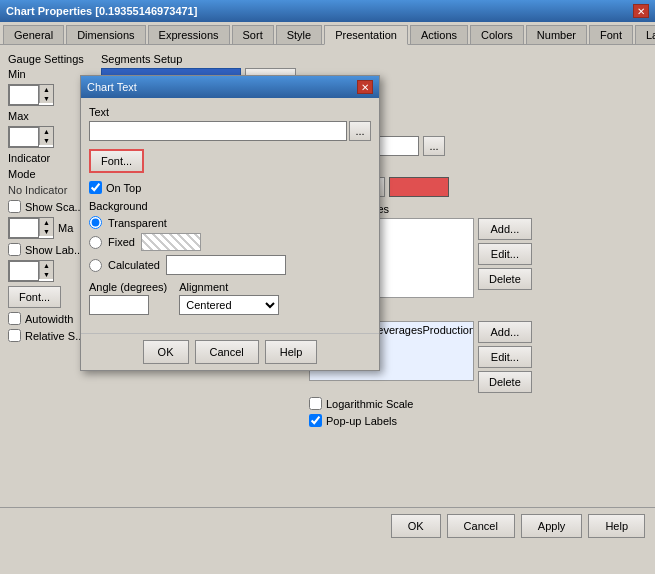 The height and width of the screenshot is (574, 655). Describe the element at coordinates (54, 207) in the screenshot. I see `show-scale-label: Show Sca...` at that location.